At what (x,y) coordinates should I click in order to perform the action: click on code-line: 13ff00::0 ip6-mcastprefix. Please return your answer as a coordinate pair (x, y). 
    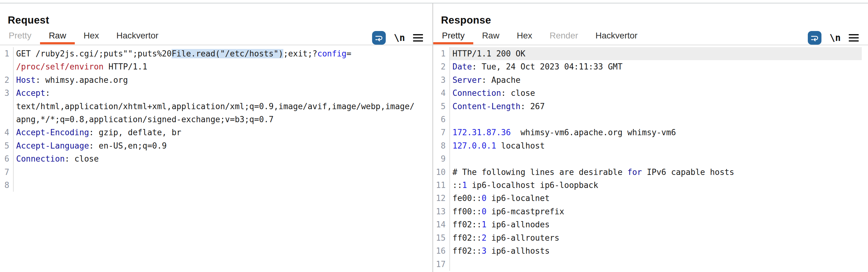
    Looking at the image, I should click on (651, 211).